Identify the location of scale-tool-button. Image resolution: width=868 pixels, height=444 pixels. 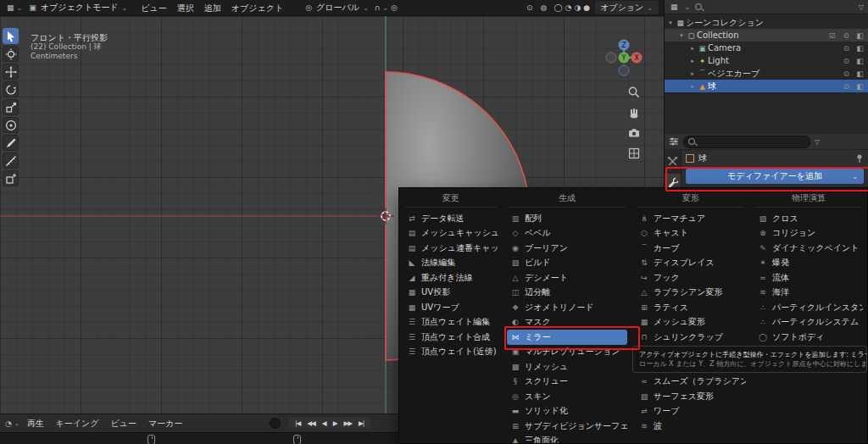
(10, 107).